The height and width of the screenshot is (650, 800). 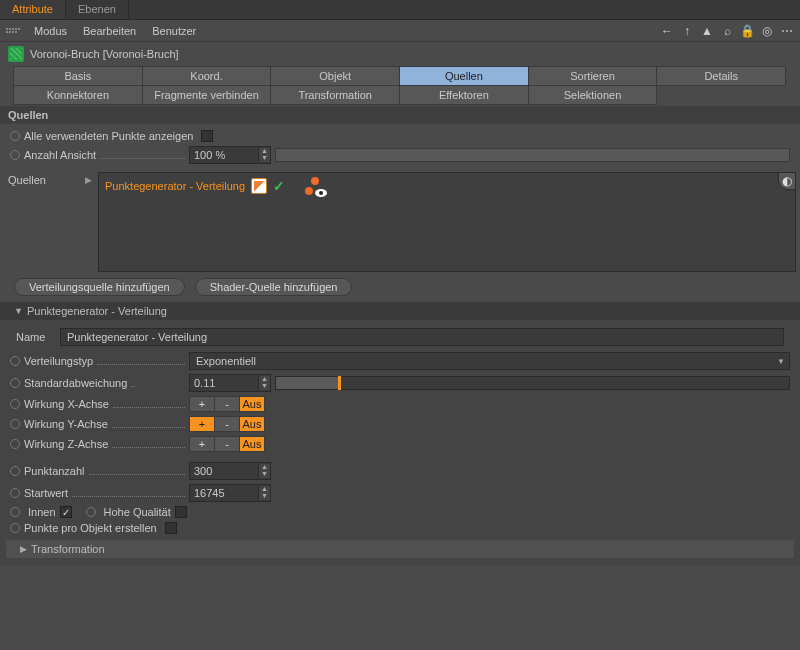 I want to click on label-quellen: Quellen, so click(x=27, y=223).